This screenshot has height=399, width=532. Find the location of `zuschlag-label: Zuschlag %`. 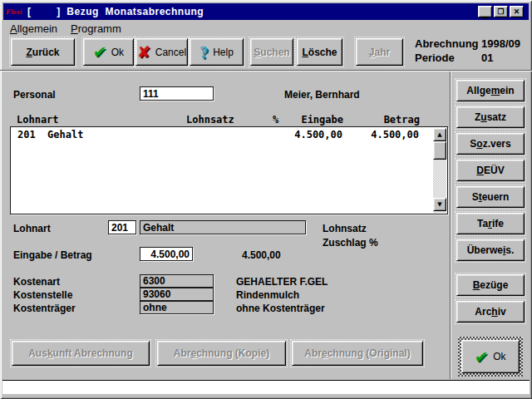

zuschlag-label: Zuschlag % is located at coordinates (351, 243).